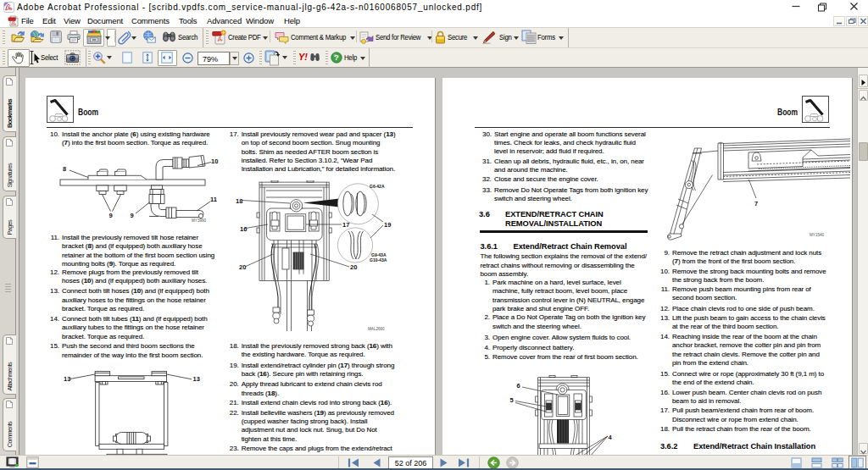 The image size is (868, 470). I want to click on svg-text: G6-42A, so click(377, 186).